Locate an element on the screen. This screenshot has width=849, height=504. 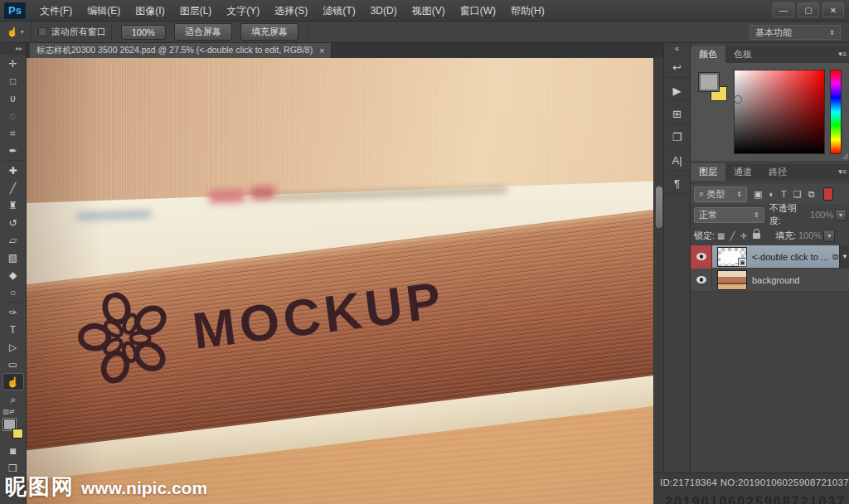
tool-healing-brush: ✚ is located at coordinates (13, 171).